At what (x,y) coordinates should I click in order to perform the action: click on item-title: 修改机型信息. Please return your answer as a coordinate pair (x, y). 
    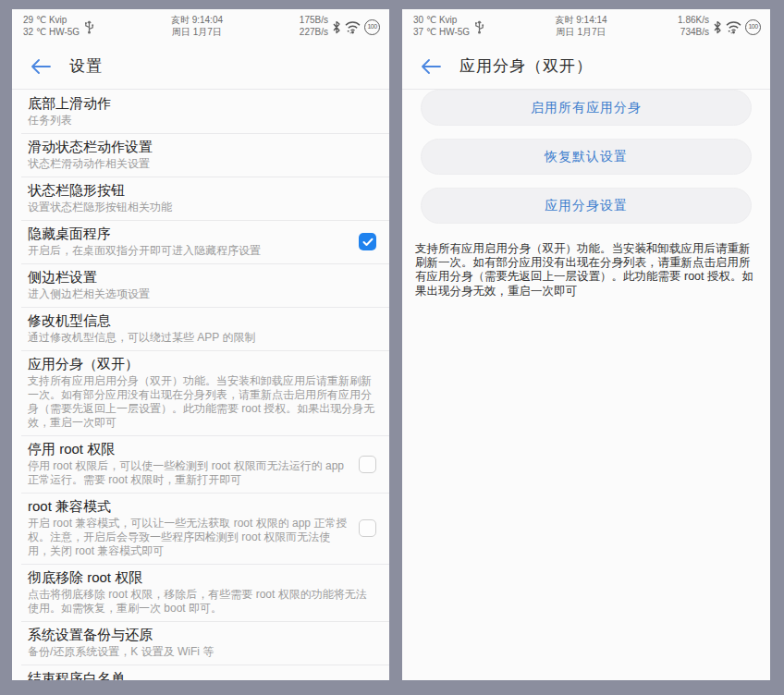
    Looking at the image, I should click on (202, 321).